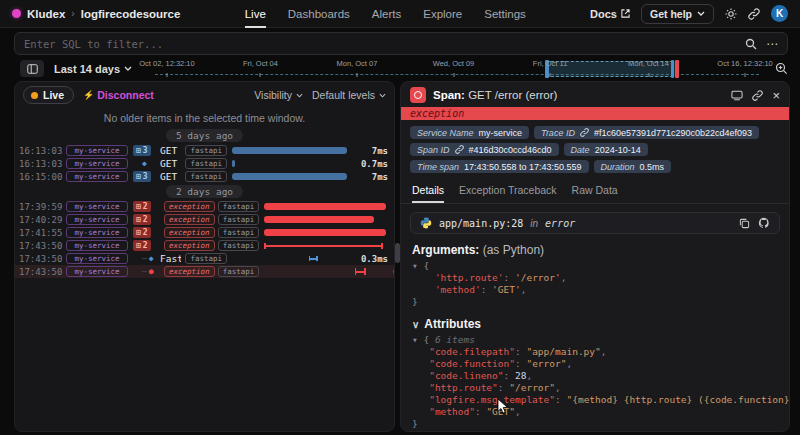  I want to click on tab-dashboards: Dashboards, so click(319, 14).